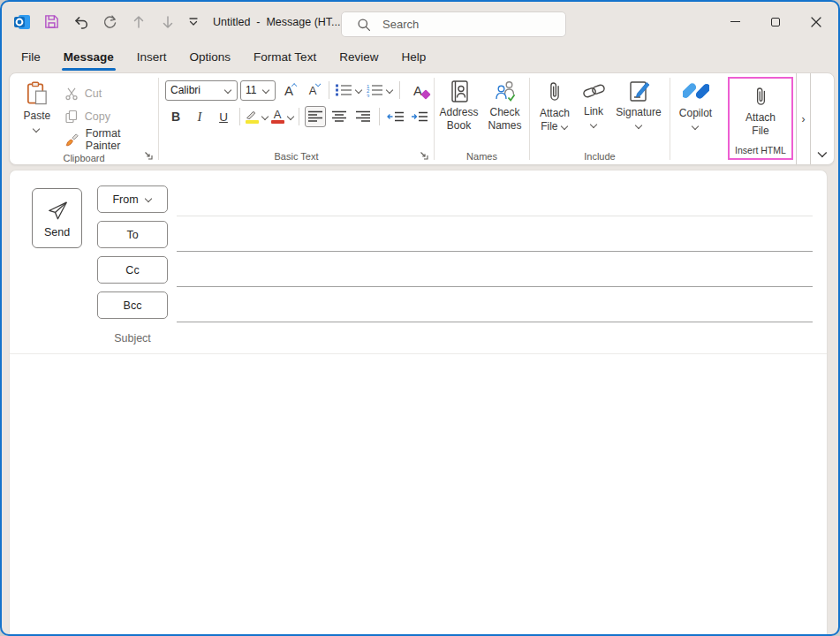  What do you see at coordinates (735, 21) in the screenshot?
I see `minimize-icon` at bounding box center [735, 21].